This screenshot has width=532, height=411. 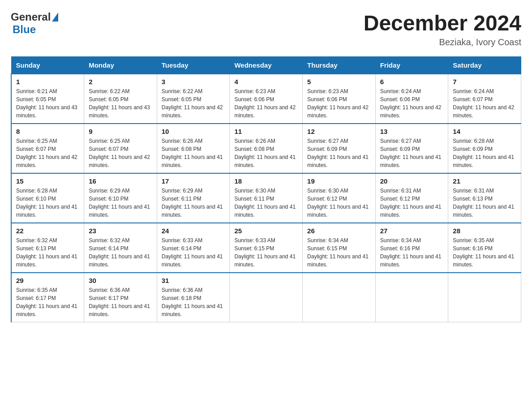 What do you see at coordinates (47, 81) in the screenshot?
I see `day-number: 1` at bounding box center [47, 81].